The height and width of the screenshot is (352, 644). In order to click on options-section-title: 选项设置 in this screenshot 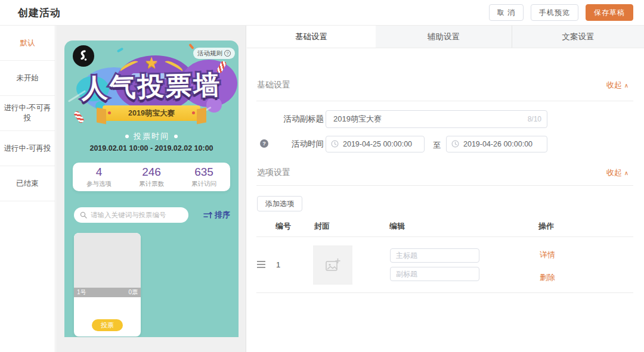, I will do `click(274, 173)`.